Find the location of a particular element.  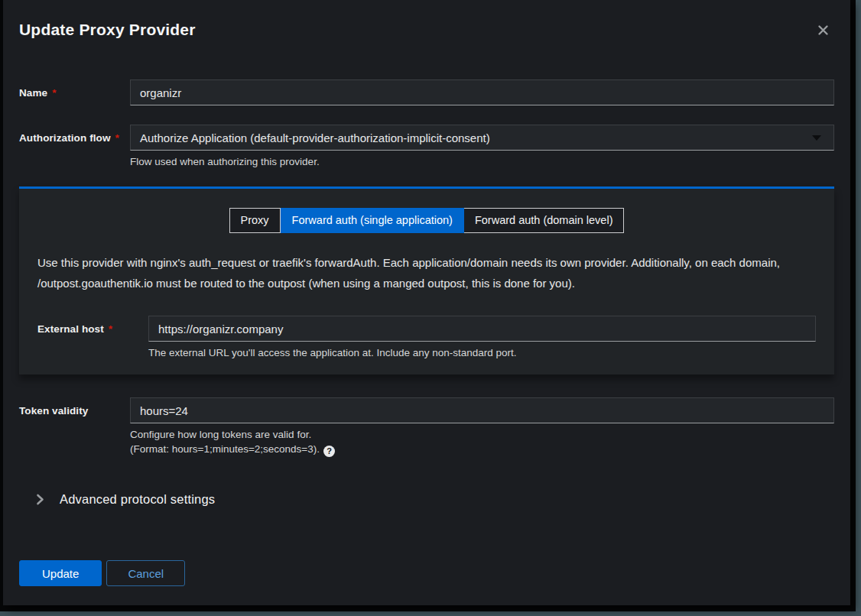

name-label-text: Name is located at coordinates (34, 93).